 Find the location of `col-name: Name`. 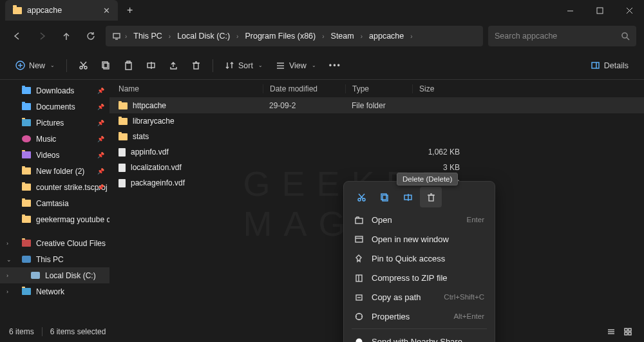

col-name: Name is located at coordinates (191, 89).